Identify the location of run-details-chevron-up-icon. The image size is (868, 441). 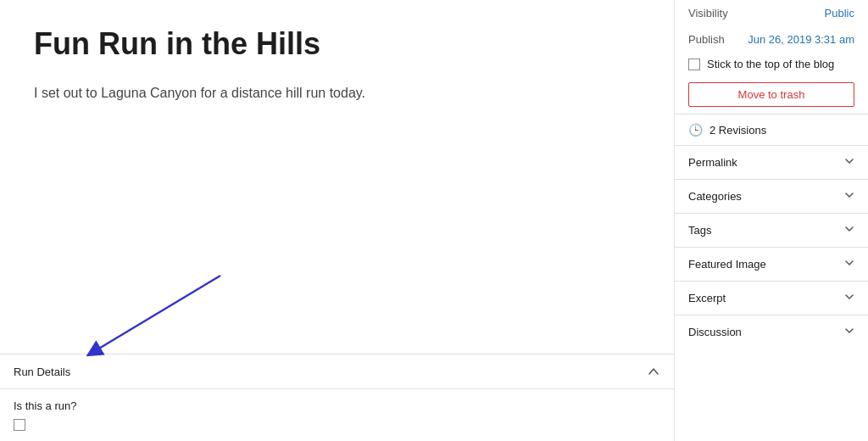
(654, 371).